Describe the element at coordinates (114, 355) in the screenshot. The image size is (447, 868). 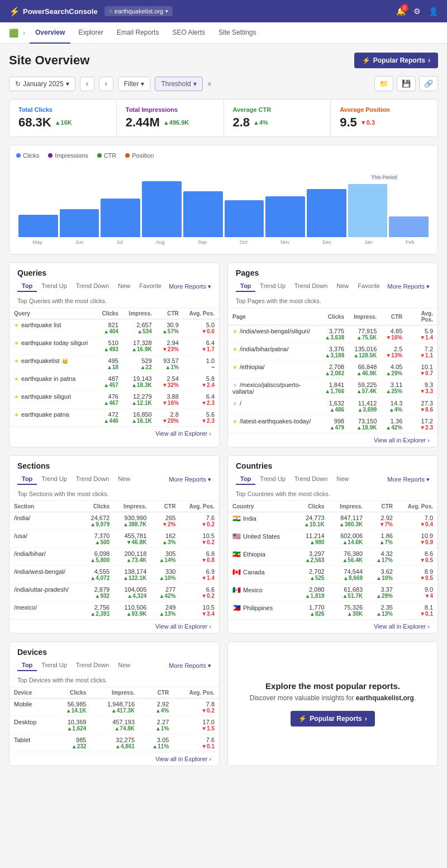
I see `queries-card: Queries Top Trend Up Trend Down New Favo…` at that location.